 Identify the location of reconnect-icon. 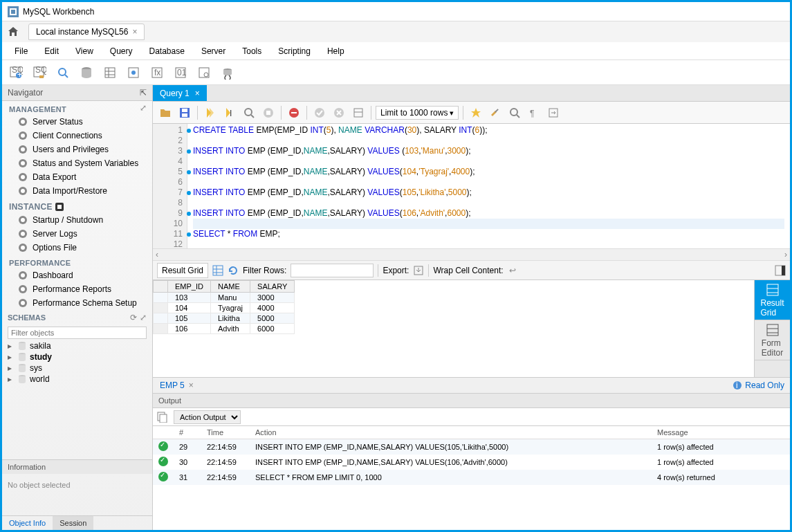
(228, 73).